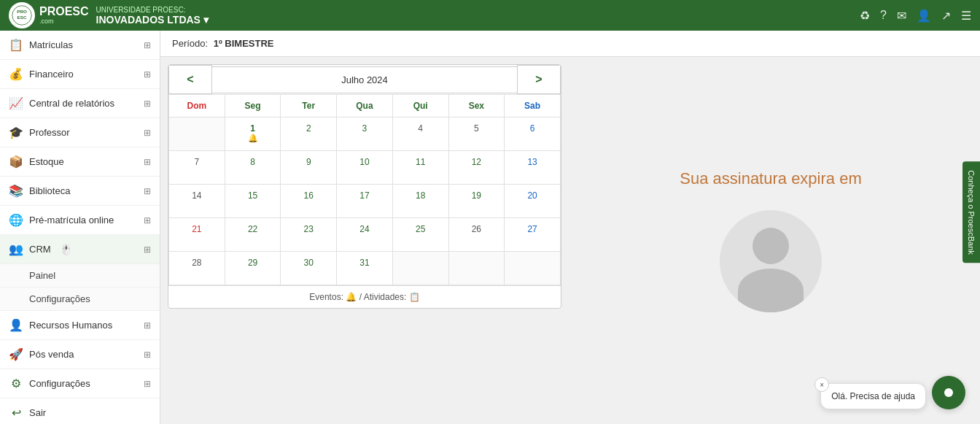 The width and height of the screenshot is (980, 424). What do you see at coordinates (365, 134) in the screenshot?
I see `cal-day-3: 3` at bounding box center [365, 134].